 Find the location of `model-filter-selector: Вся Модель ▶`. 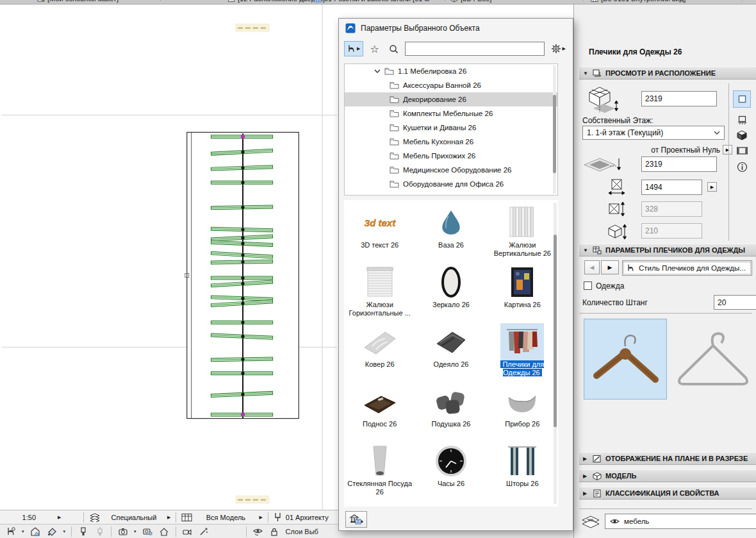

model-filter-selector: Вся Модель ▶ is located at coordinates (222, 517).